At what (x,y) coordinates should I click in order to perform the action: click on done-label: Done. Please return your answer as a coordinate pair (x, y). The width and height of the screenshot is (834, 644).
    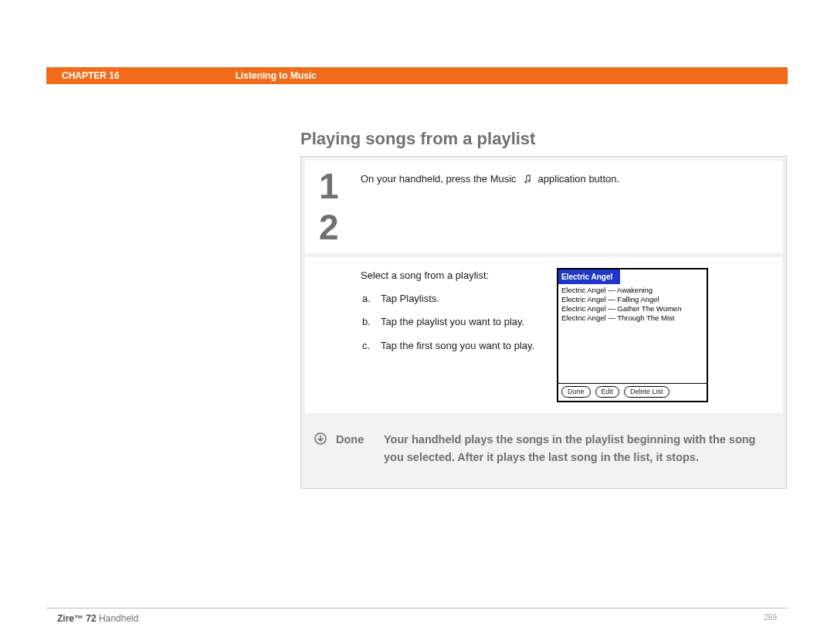
    Looking at the image, I should click on (360, 449).